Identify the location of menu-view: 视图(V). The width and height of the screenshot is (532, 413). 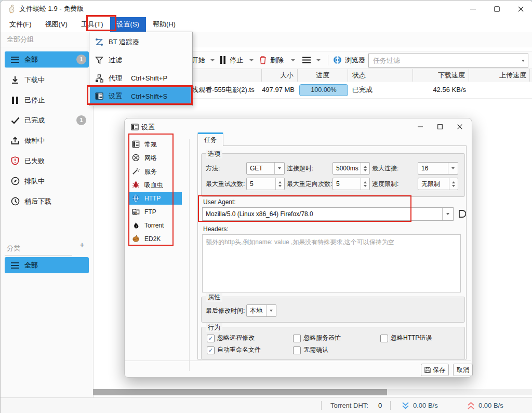
(56, 24).